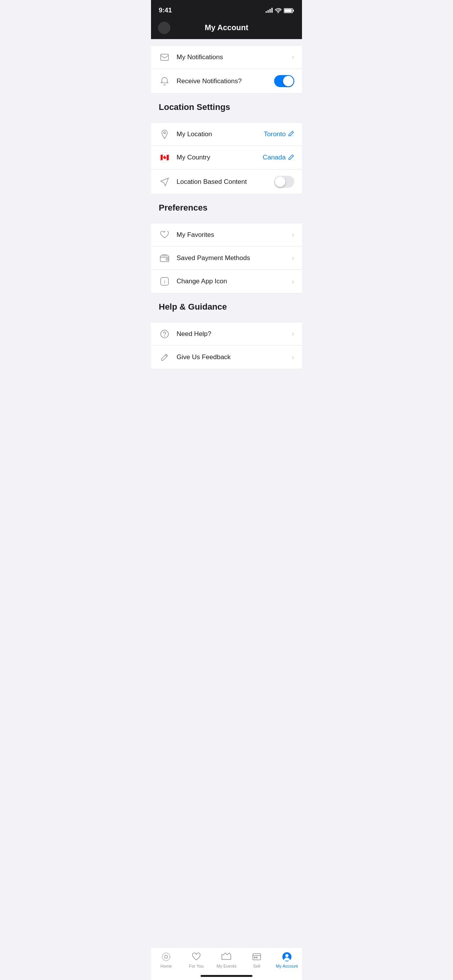 This screenshot has height=980, width=453. Describe the element at coordinates (226, 258) in the screenshot. I see `saved-payment-item: Saved Payment Methods ›` at that location.